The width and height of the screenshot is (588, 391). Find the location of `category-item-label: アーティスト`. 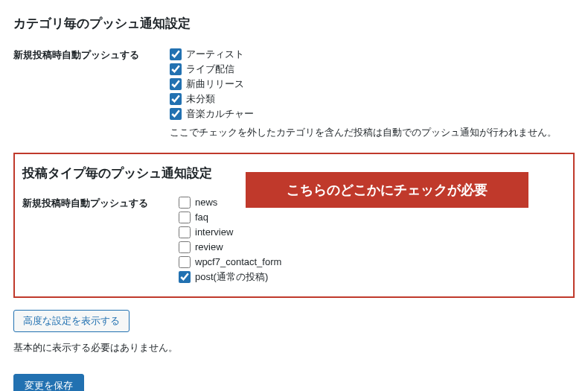

category-item-label: アーティスト is located at coordinates (215, 54).